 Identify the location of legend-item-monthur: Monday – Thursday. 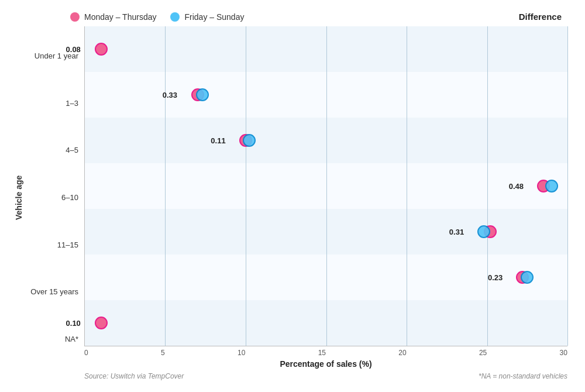
(113, 17).